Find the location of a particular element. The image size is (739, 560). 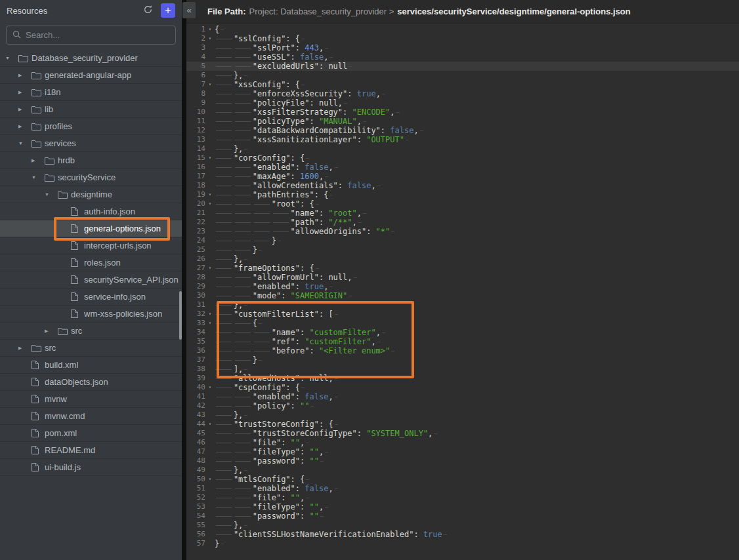

tree-file-README.md: README.md is located at coordinates (91, 450).